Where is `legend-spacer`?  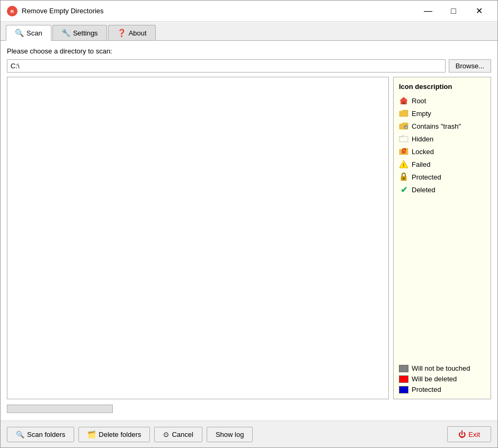 legend-spacer is located at coordinates (442, 277).